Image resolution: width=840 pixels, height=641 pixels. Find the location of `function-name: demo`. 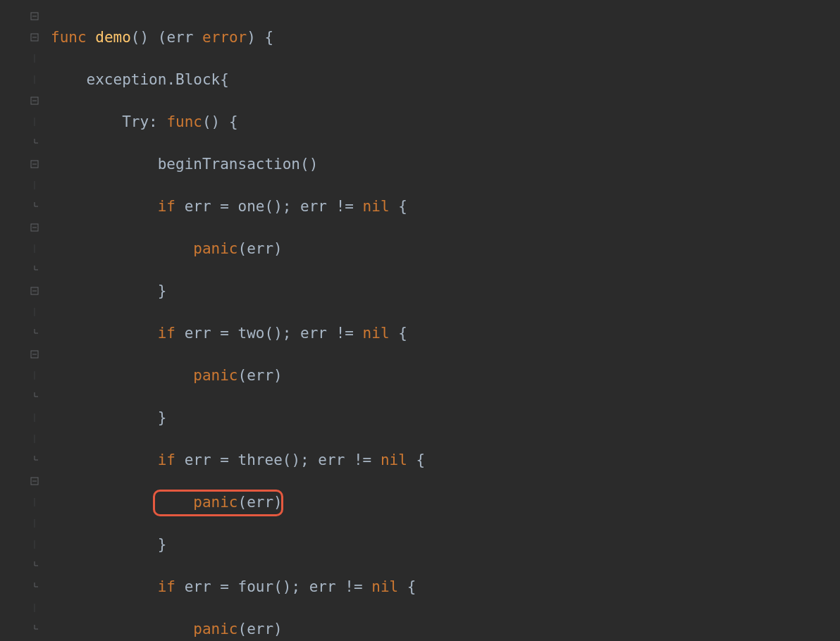

function-name: demo is located at coordinates (113, 37).